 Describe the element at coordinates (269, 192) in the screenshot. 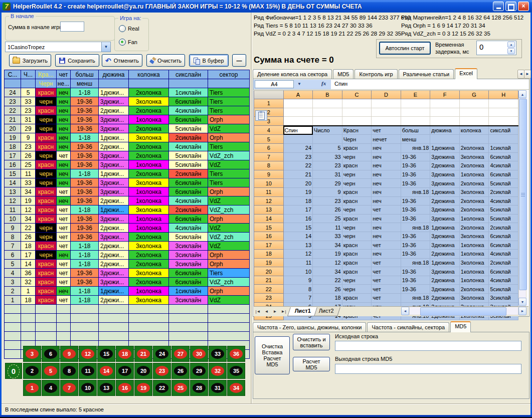

I see `excel-row-header-11: 11` at that location.